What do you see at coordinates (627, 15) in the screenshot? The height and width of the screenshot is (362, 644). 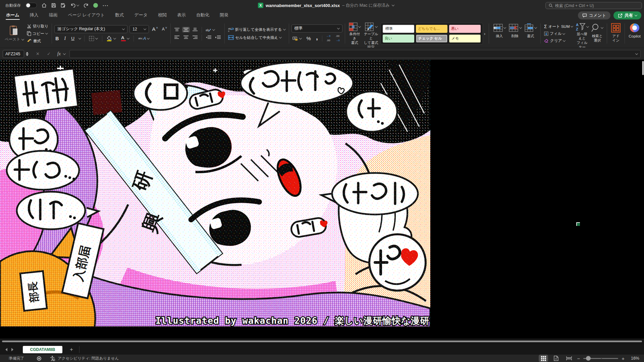 I see `share-button: 共有` at bounding box center [627, 15].